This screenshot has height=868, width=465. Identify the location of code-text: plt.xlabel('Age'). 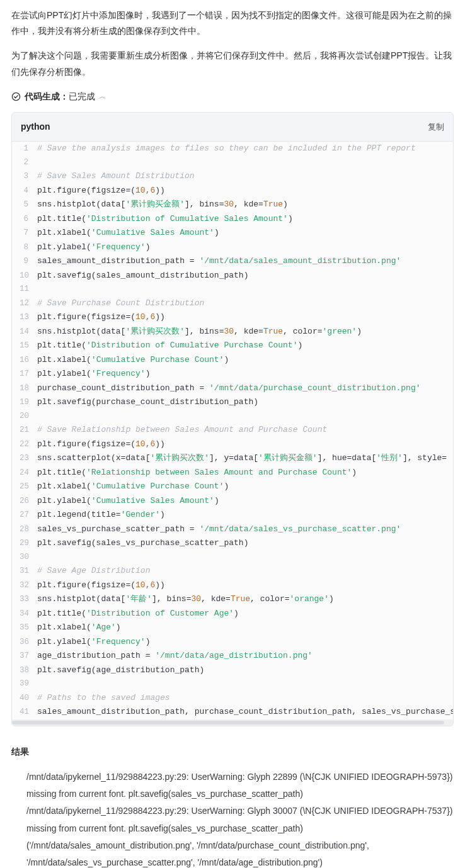
(79, 628).